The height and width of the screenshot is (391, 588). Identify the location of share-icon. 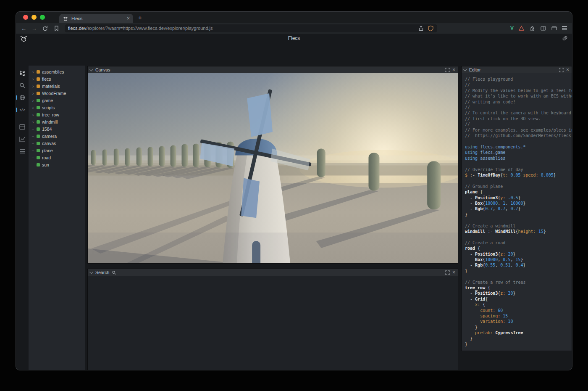
(421, 29).